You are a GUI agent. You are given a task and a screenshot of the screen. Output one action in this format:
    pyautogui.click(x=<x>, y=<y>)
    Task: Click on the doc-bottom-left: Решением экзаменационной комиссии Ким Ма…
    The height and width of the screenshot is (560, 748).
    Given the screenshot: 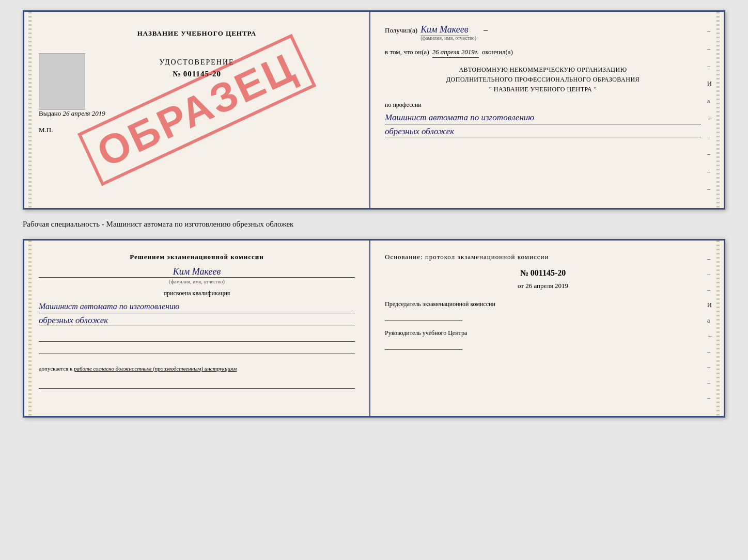 What is the action you would take?
    pyautogui.click(x=197, y=328)
    